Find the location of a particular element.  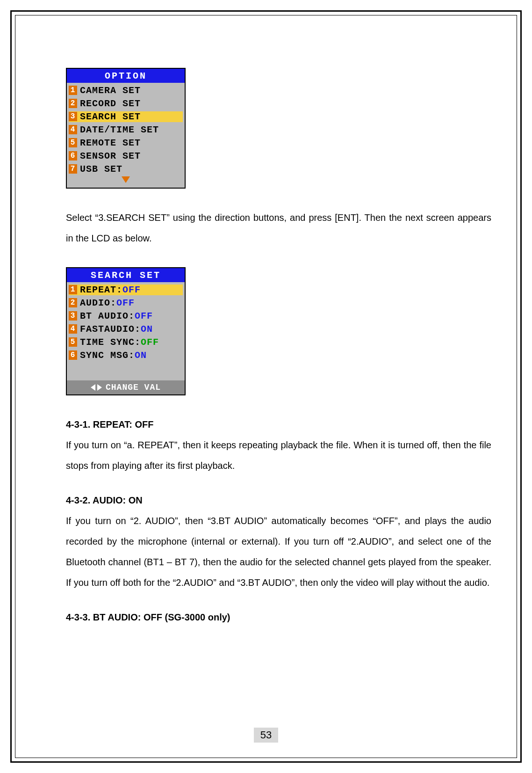

triangle-right-icon is located at coordinates (100, 387).